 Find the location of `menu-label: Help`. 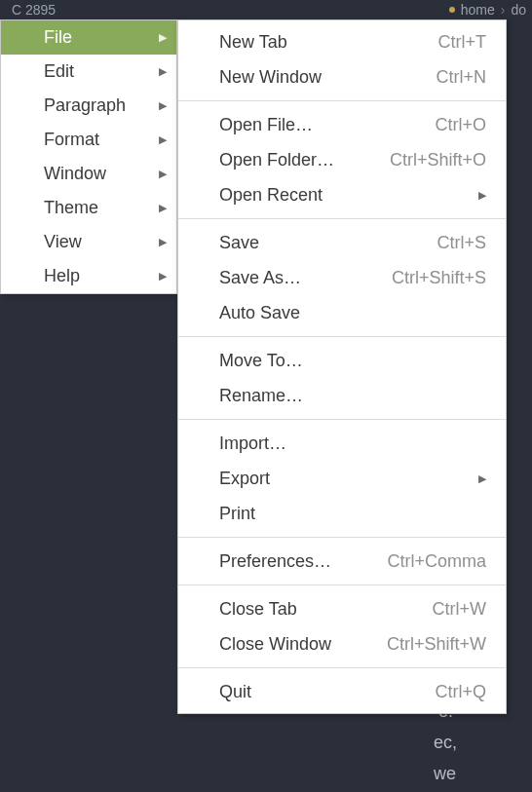

menu-label: Help is located at coordinates (62, 277).